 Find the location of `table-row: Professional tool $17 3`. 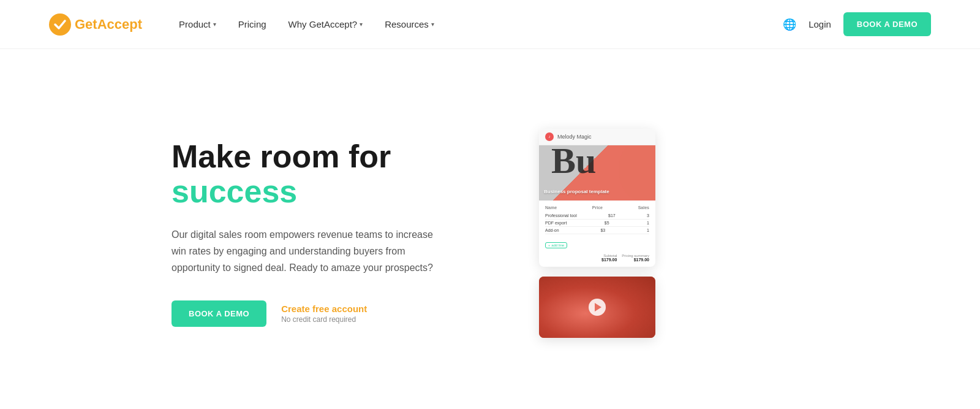

table-row: Professional tool $17 3 is located at coordinates (597, 216).